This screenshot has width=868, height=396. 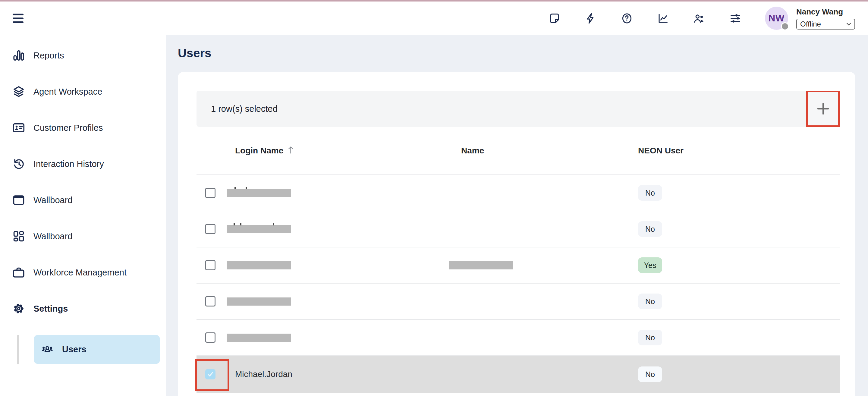 I want to click on user-name: Nancy Wang, so click(x=826, y=12).